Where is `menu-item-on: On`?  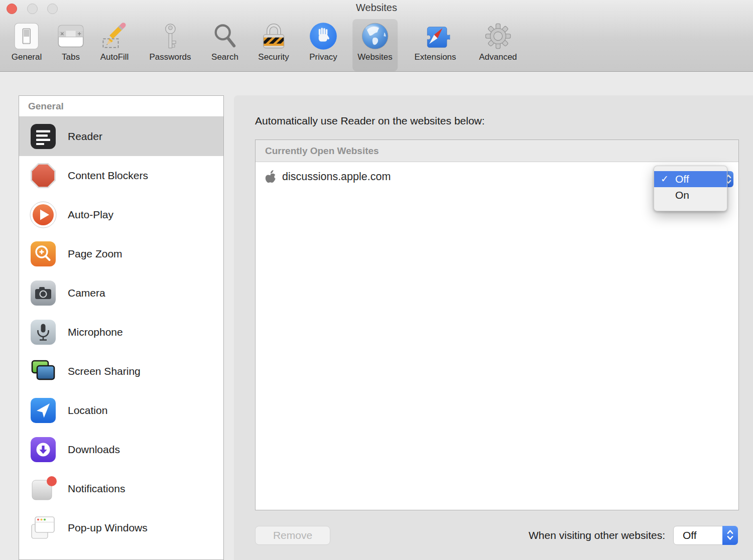
menu-item-on: On is located at coordinates (691, 195).